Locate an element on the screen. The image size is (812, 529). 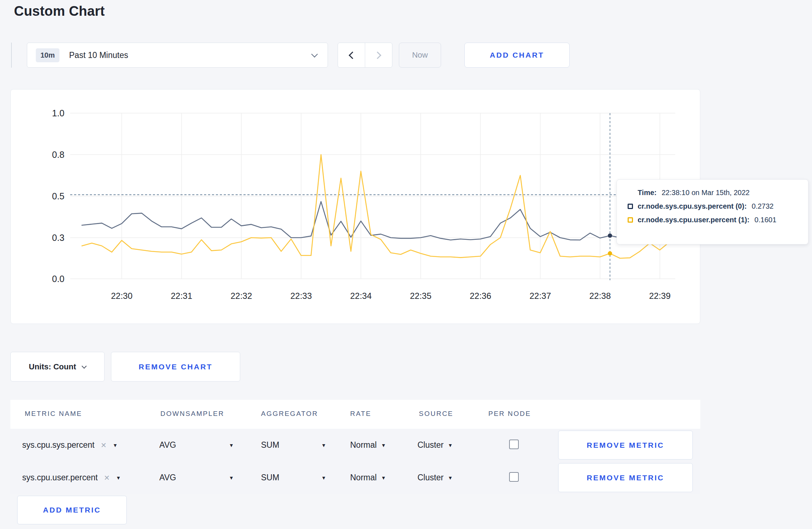
header-downsampler: DOWNSAMPLER is located at coordinates (192, 414).